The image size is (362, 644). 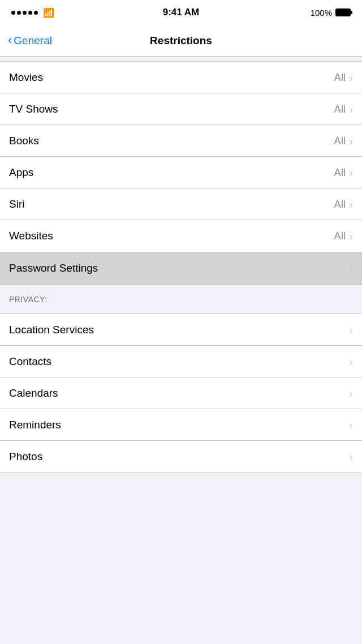 What do you see at coordinates (339, 78) in the screenshot?
I see `item-value-movies: All` at bounding box center [339, 78].